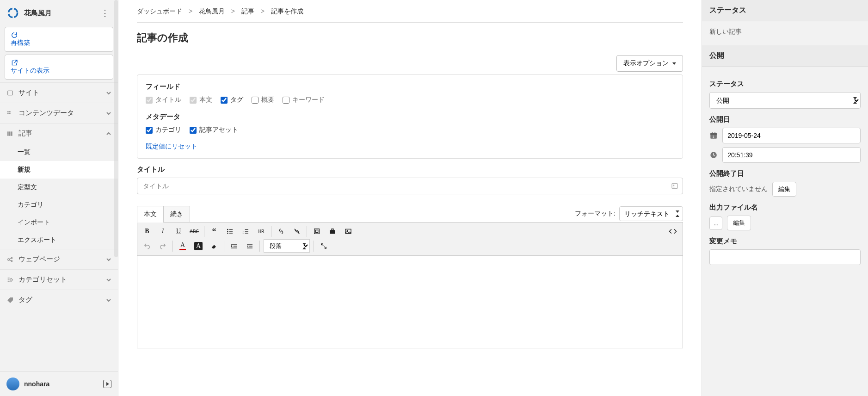  What do you see at coordinates (230, 231) in the screenshot?
I see `bullet-list-icon` at bounding box center [230, 231].